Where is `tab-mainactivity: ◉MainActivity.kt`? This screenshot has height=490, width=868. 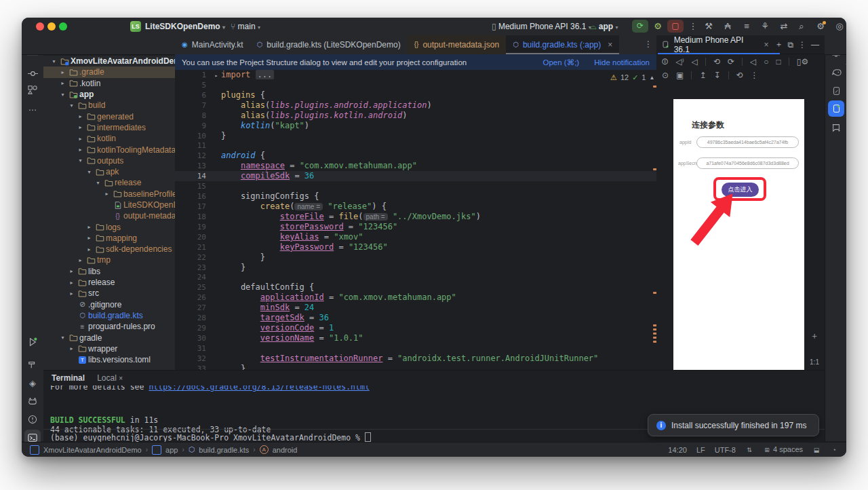 tab-mainactivity: ◉MainActivity.kt is located at coordinates (213, 45).